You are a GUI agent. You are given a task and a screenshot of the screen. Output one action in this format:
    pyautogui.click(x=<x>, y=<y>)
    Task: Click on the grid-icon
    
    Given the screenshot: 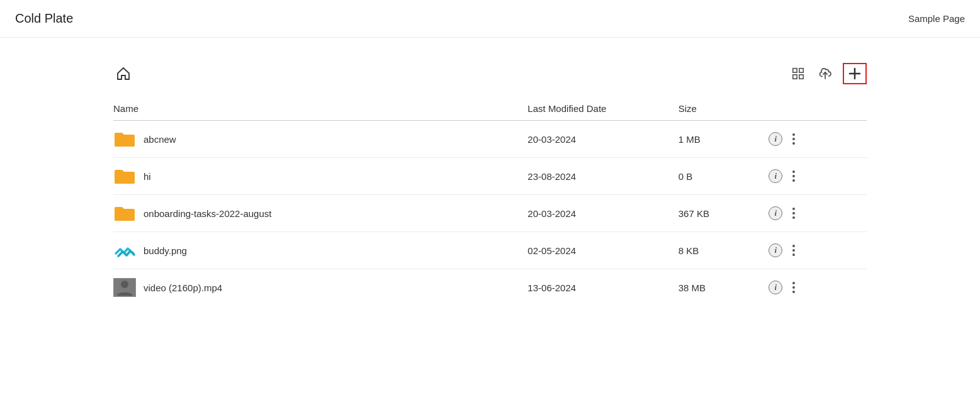 What is the action you would take?
    pyautogui.click(x=798, y=74)
    